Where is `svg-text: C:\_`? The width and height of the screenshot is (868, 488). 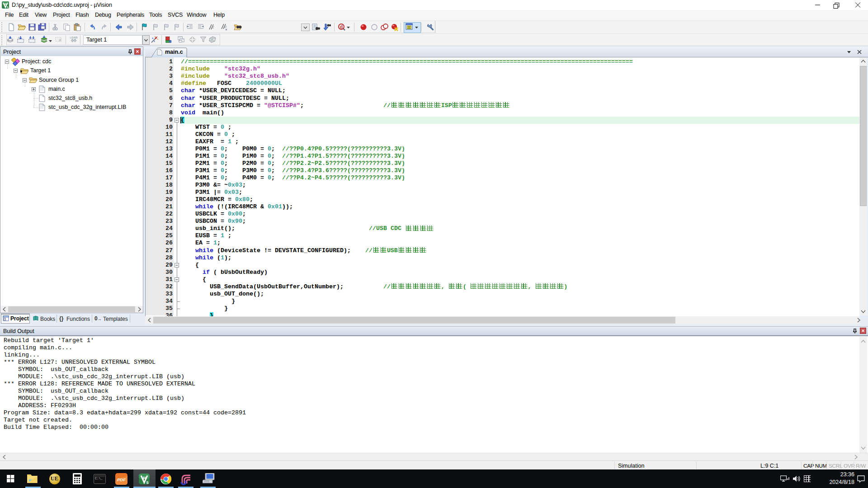
svg-text: C:\_ is located at coordinates (99, 479).